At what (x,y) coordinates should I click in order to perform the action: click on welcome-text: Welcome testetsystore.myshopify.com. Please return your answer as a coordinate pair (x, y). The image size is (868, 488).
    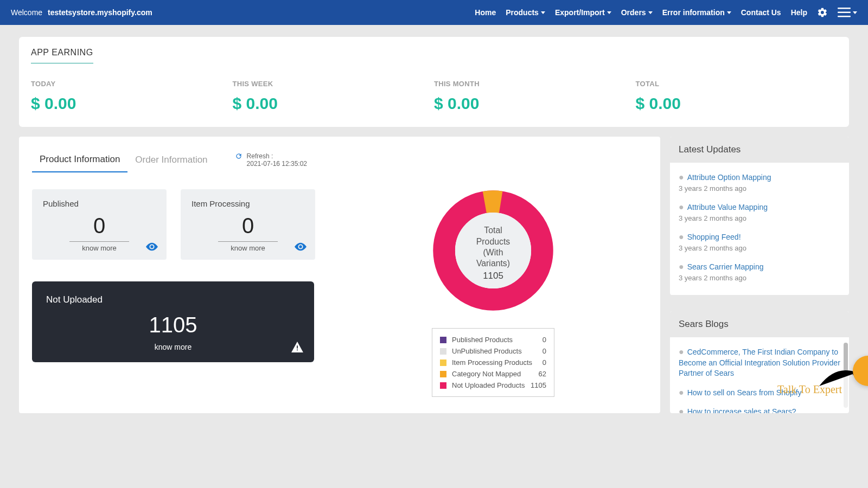
    Looking at the image, I should click on (81, 12).